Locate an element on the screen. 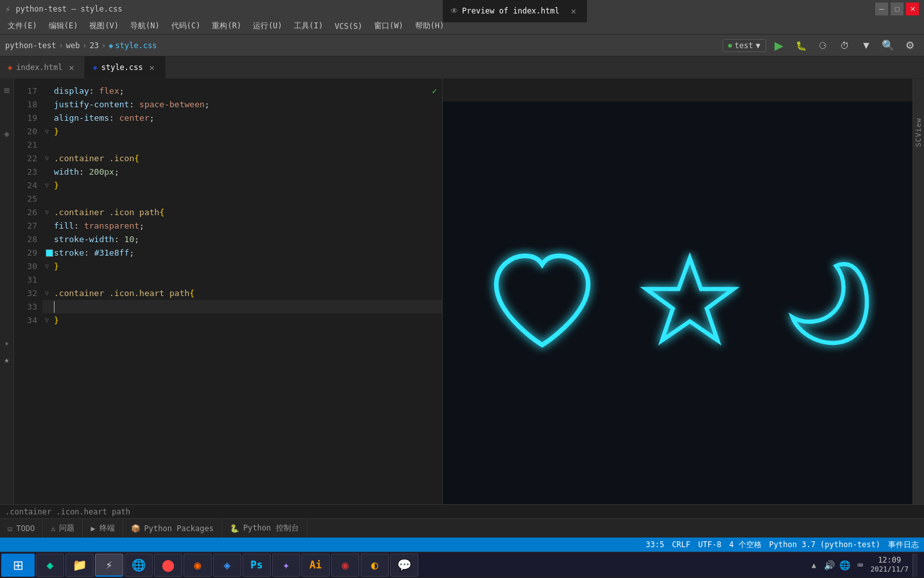  code-line-27: fill: transparent; is located at coordinates (243, 226).